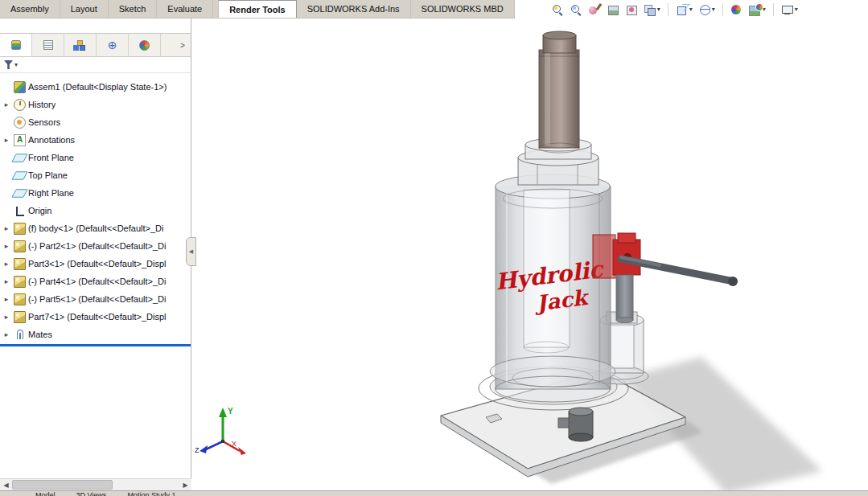 The height and width of the screenshot is (496, 868). What do you see at coordinates (84, 9) in the screenshot?
I see `tab-layout: Layout` at bounding box center [84, 9].